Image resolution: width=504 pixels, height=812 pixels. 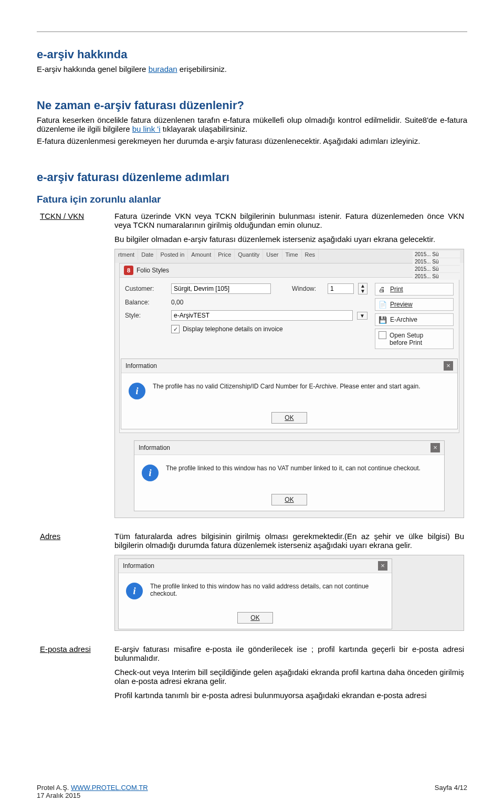 I want to click on grid-columns: rtment Date Posted in Amount Price Quant…, so click(x=289, y=255).